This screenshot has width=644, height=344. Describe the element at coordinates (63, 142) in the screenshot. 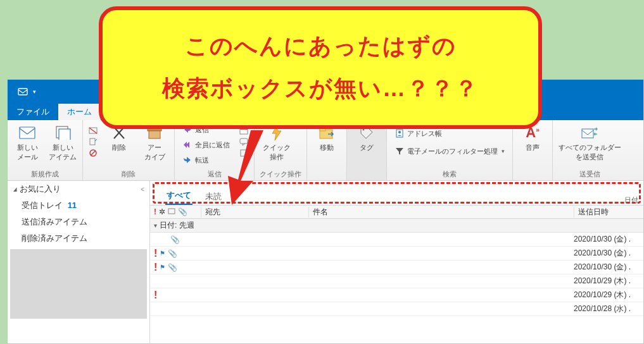

I see `new-items-button: 新しい アイテム` at that location.